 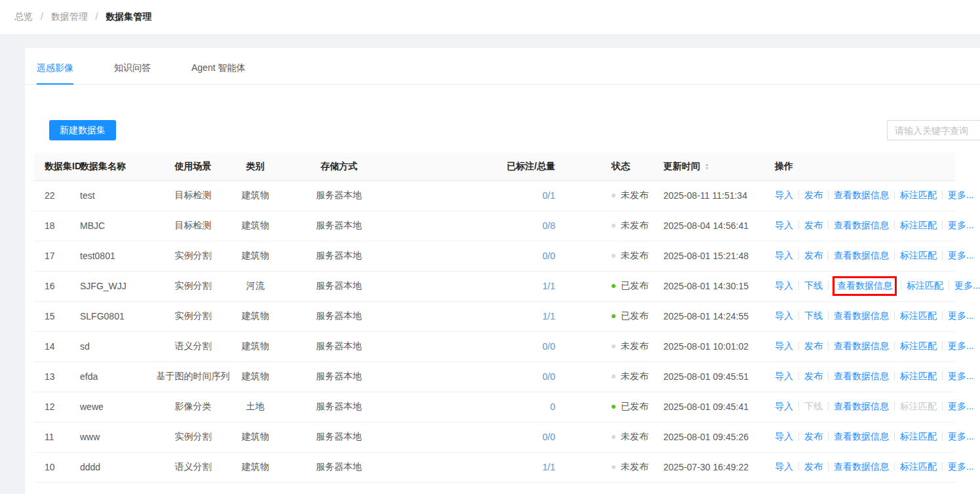 What do you see at coordinates (719, 407) in the screenshot?
I see `cell-updated-time: 2025-08-01 09:45:41` at bounding box center [719, 407].